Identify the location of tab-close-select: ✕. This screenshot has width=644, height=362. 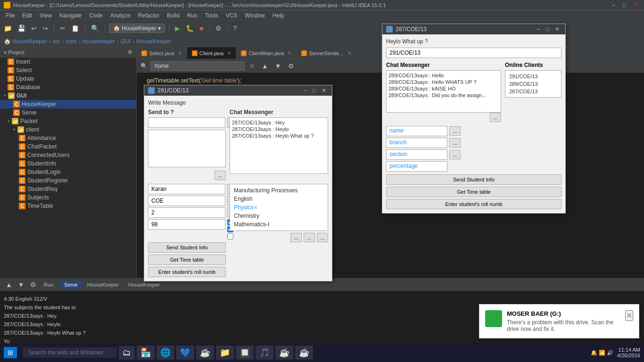
(180, 53).